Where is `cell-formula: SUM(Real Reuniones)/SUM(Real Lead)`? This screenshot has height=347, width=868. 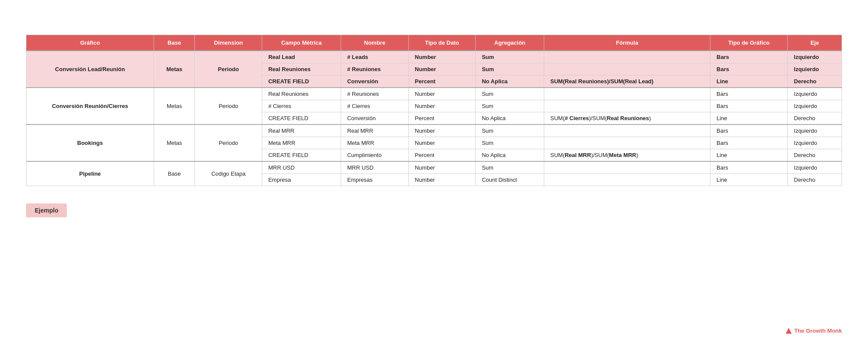 cell-formula: SUM(Real Reuniones)/SUM(Real Lead) is located at coordinates (628, 82).